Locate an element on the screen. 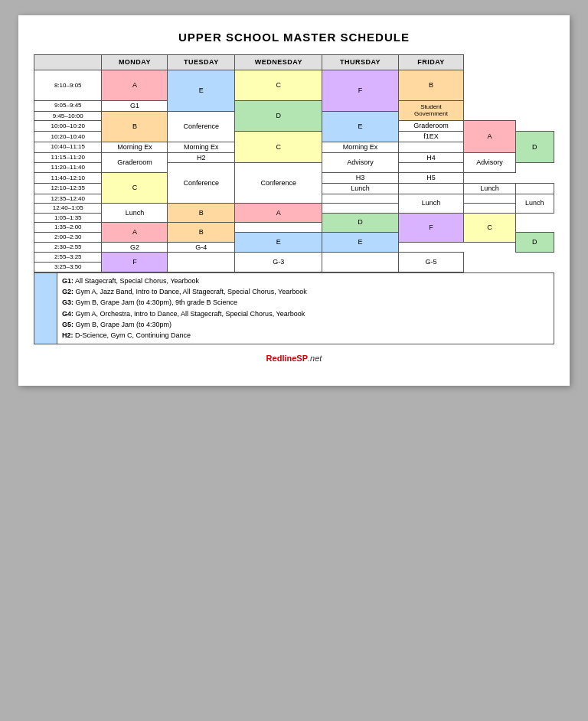  tue-G2b is located at coordinates (201, 262).